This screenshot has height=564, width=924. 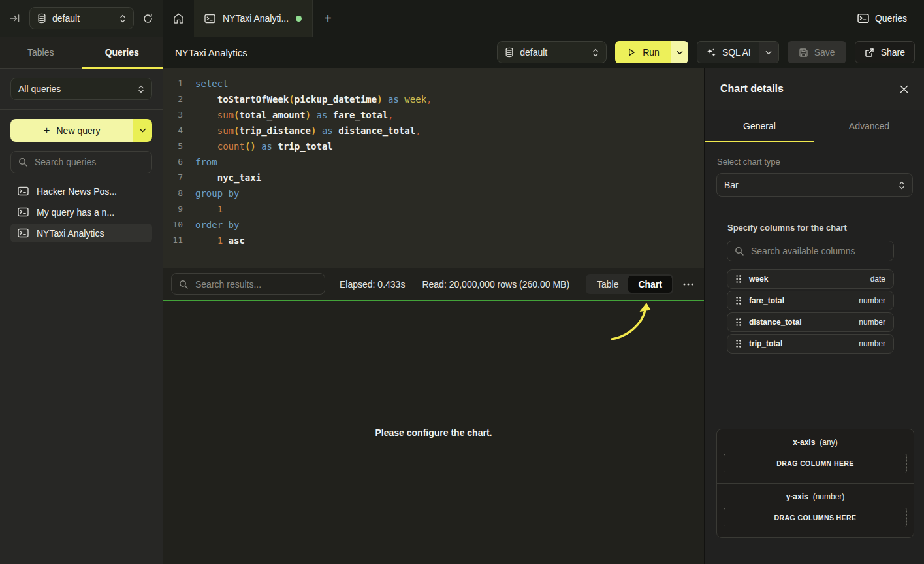 What do you see at coordinates (76, 212) in the screenshot?
I see `query-item-label: My query has a n...` at bounding box center [76, 212].